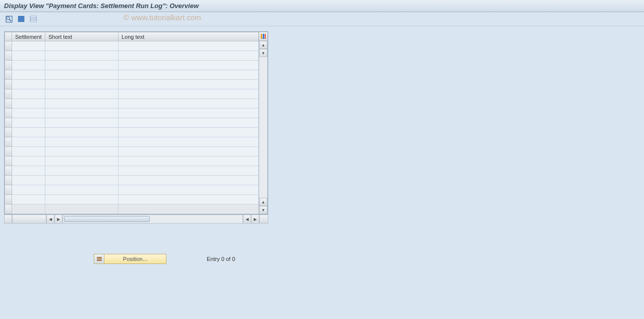 The width and height of the screenshot is (644, 319). Describe the element at coordinates (263, 45) in the screenshot. I see `scroll-up-icon: ▲` at that location.